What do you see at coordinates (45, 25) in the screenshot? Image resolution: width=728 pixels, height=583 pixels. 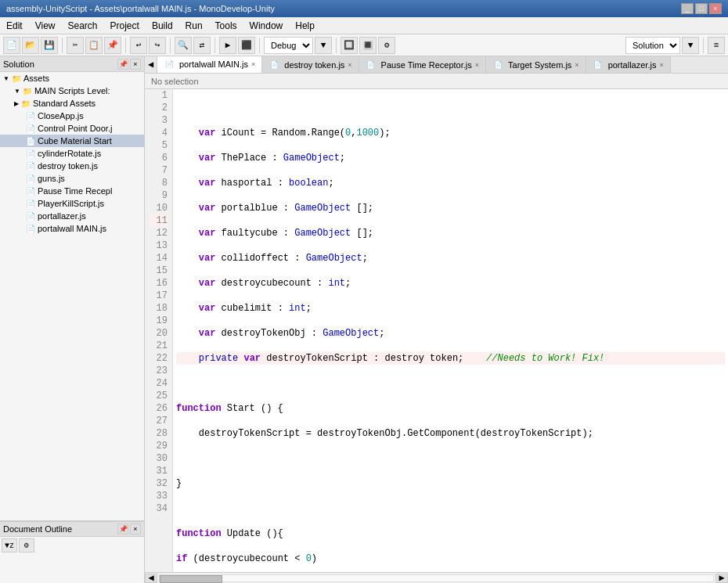 I see `menu-view: View` at bounding box center [45, 25].